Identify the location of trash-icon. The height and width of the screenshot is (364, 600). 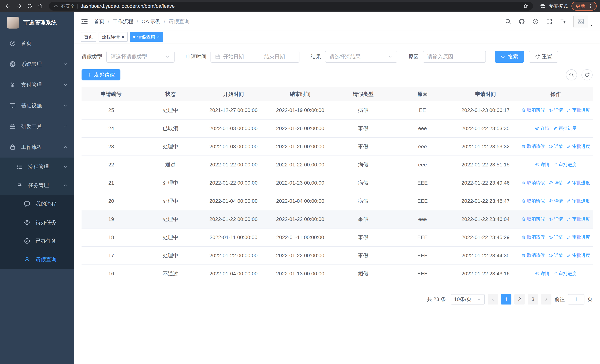
(524, 219).